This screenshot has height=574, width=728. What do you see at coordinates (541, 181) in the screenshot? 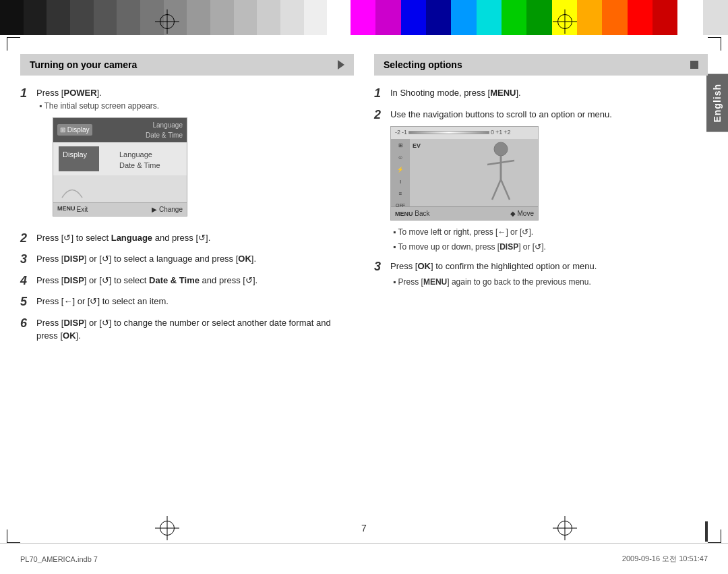
I see `right-step-2: 2 Use the navigation buttons to scroll t…` at bounding box center [541, 181].